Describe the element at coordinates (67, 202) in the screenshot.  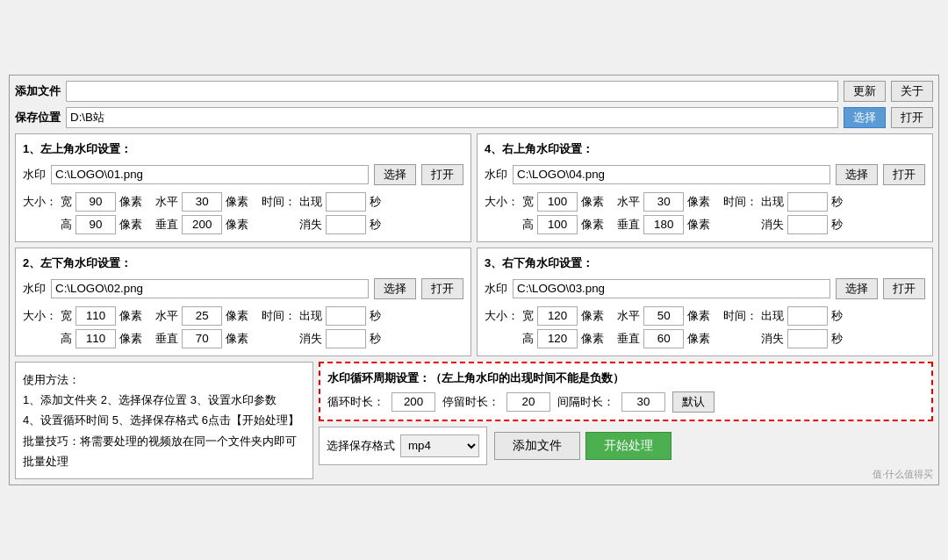
I see `panel1-width-label: 宽` at that location.